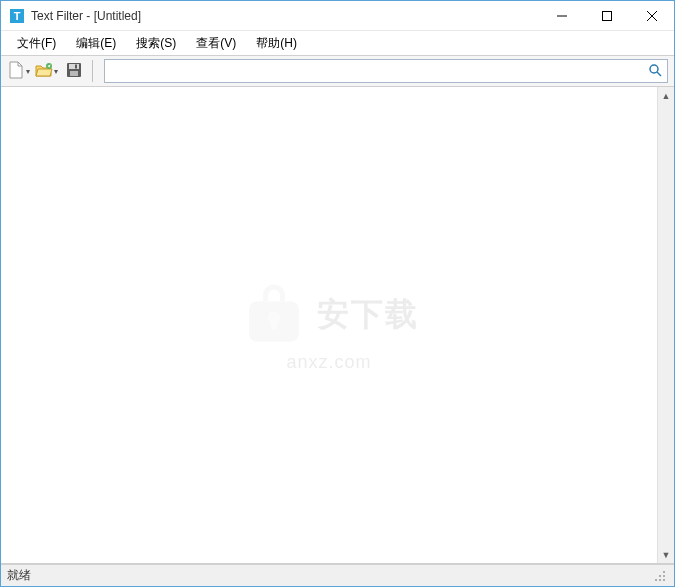 The image size is (675, 587). I want to click on status-text: 就绪, so click(19, 576).